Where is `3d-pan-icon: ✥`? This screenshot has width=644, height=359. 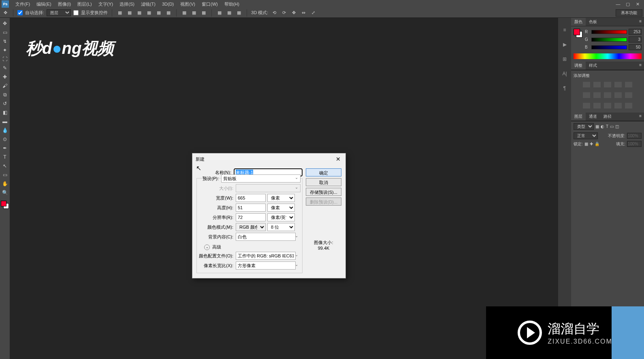 3d-pan-icon: ✥ is located at coordinates (294, 13).